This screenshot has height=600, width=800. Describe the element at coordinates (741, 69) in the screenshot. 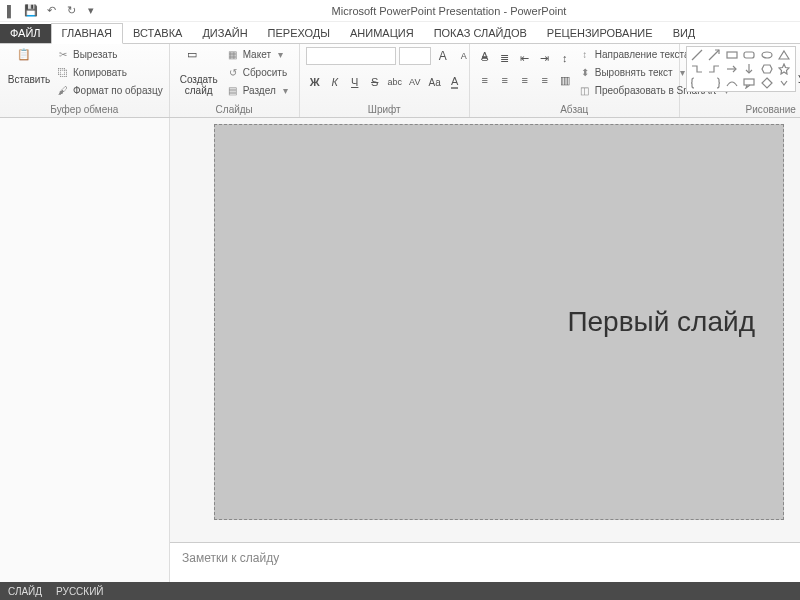

I see `shapes-gallery` at that location.